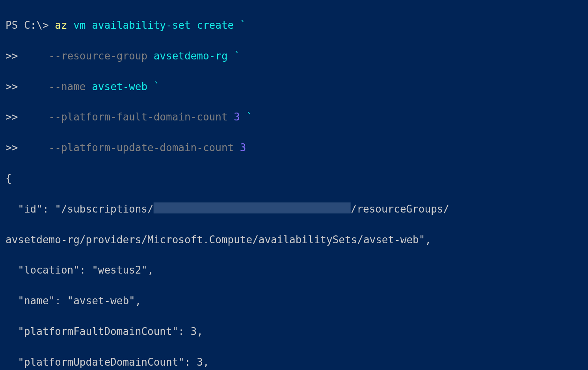 This screenshot has width=588, height=370. I want to click on output-id-key: "id": "/subscriptions/, so click(80, 209).